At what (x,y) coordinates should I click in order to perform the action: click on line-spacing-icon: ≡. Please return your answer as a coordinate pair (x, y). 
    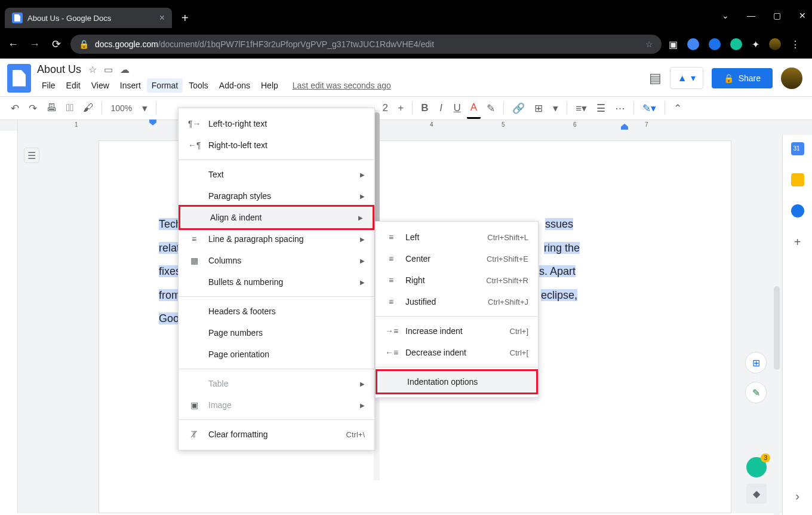
    Looking at the image, I should click on (194, 239).